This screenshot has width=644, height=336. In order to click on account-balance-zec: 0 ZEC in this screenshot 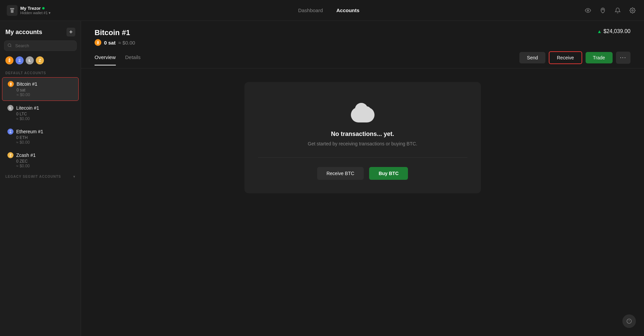, I will do `click(45, 161)`.